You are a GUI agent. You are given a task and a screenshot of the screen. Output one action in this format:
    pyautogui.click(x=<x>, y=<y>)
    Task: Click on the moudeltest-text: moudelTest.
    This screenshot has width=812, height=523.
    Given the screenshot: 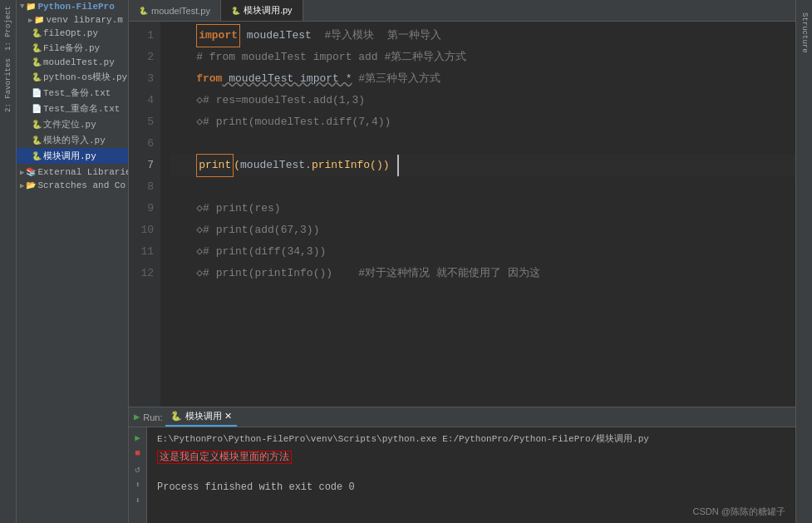 What is the action you would take?
    pyautogui.click(x=276, y=165)
    